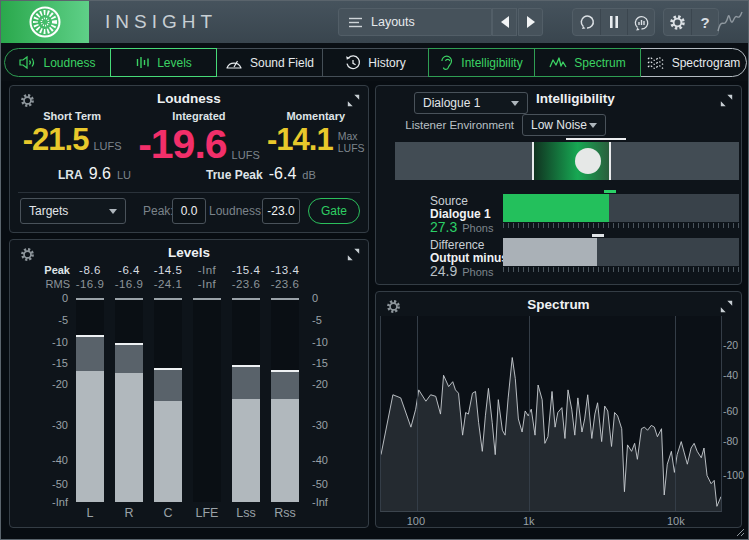 This screenshot has width=749, height=540. Describe the element at coordinates (90, 336) in the screenshot. I see `meter-peak-line` at that location.